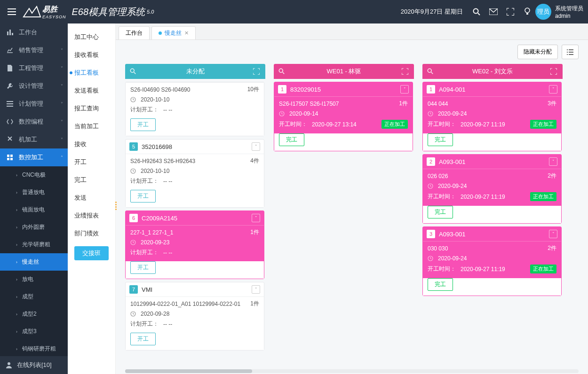  I want to click on task-card: S26-I04690 S26-I0469010件 2020-10-10计划开工：…, so click(195, 109).